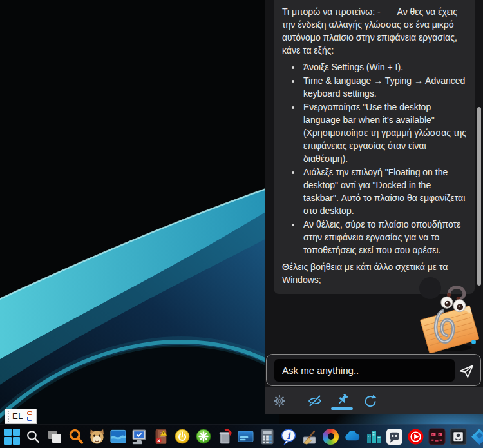 Image resolution: width=483 pixels, height=448 pixels. What do you see at coordinates (477, 437) in the screenshot?
I see `kodi-diamond-icon` at bounding box center [477, 437].